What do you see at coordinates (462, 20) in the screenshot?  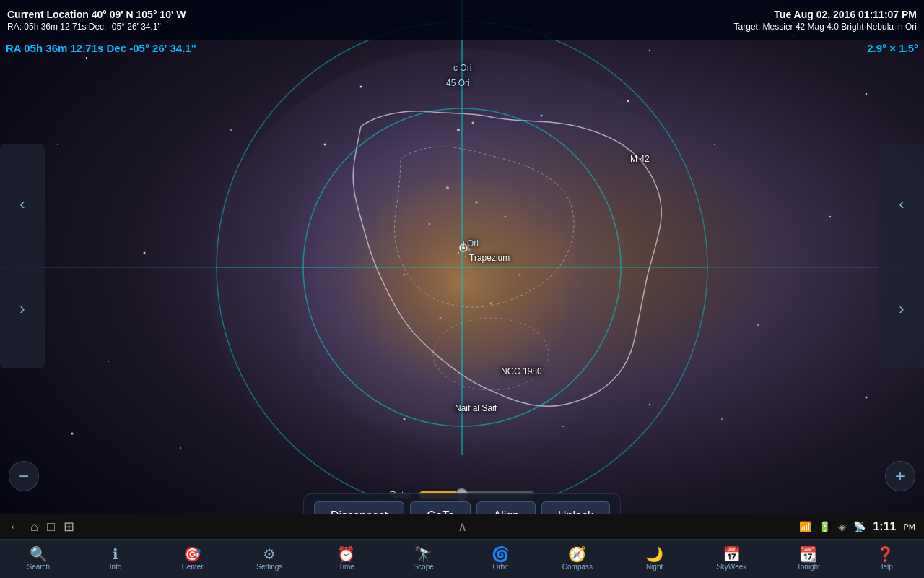 I see `top-header: Current Location 40° 09' N 105° 10' W Tu…` at bounding box center [462, 20].